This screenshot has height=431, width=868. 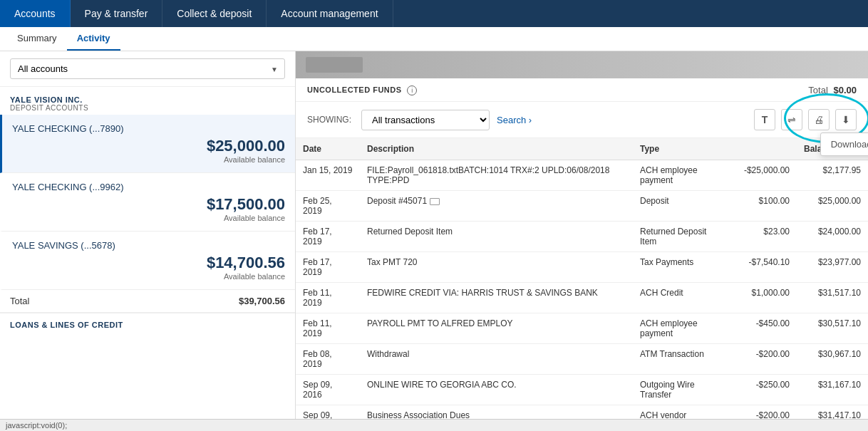 I want to click on uncollected-total: Total $0.00, so click(x=832, y=90).